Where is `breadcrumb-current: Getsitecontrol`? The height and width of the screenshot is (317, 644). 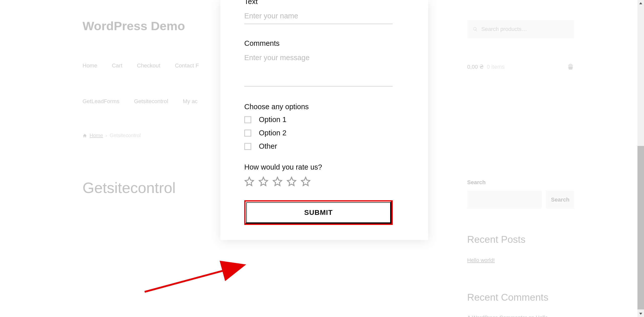 breadcrumb-current: Getsitecontrol is located at coordinates (125, 135).